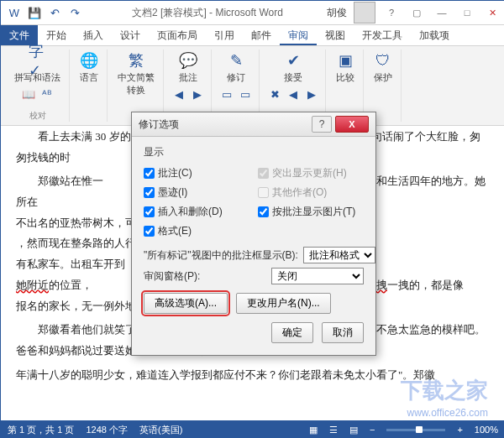 Image resolution: width=504 pixels, height=438 pixels. Describe the element at coordinates (311, 211) in the screenshot. I see `checkbox-balloon: 按批注显示图片(T)` at that location.